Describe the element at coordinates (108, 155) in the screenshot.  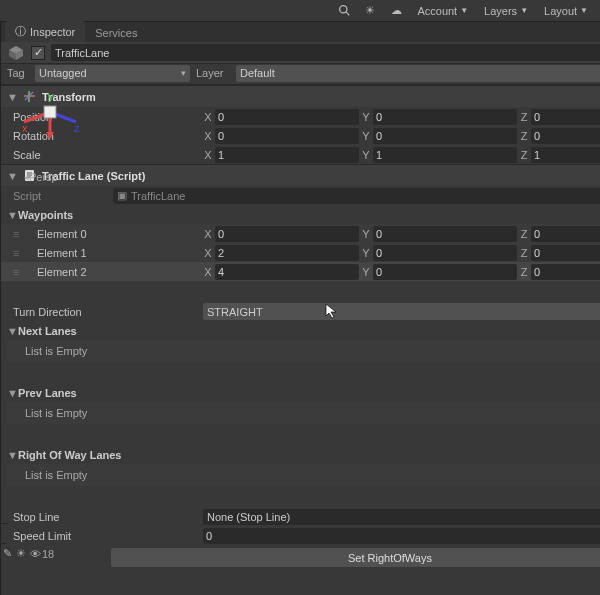
I see `scale-label: Scale` at that location.